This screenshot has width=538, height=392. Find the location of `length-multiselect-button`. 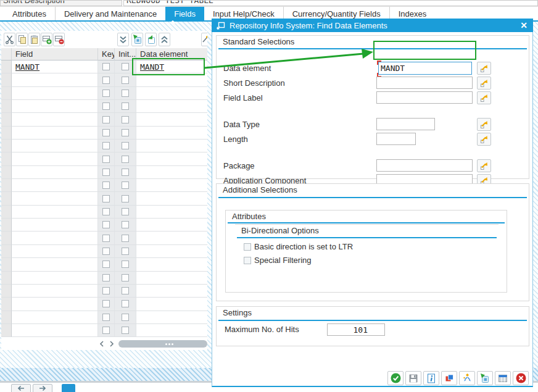

length-multiselect-button is located at coordinates (484, 140).